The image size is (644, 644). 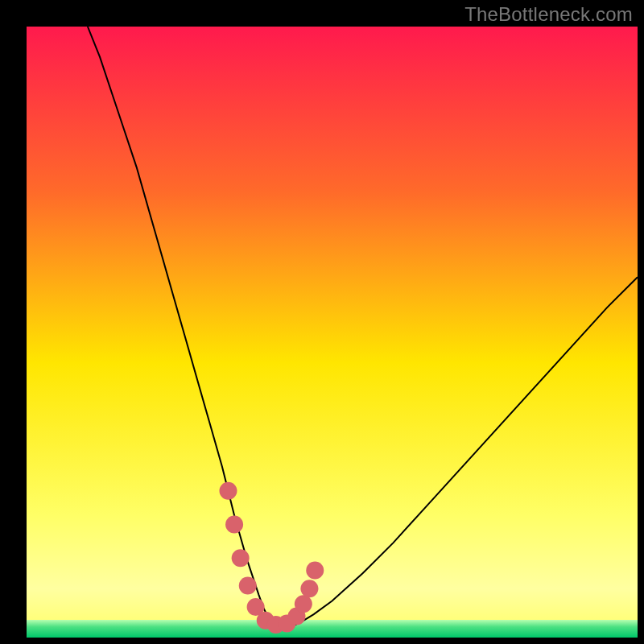 What do you see at coordinates (332, 629) in the screenshot?
I see `green-bottom-strip` at bounding box center [332, 629].